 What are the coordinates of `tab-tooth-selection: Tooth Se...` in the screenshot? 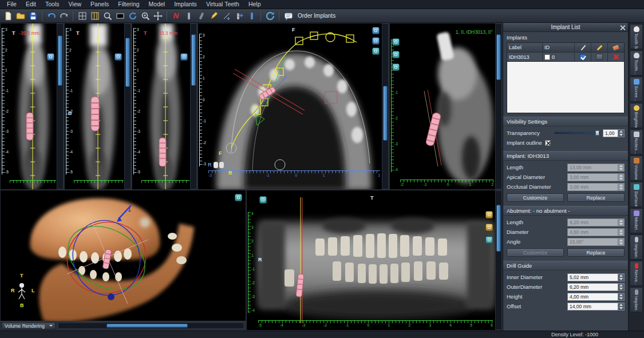 It's located at (637, 37).